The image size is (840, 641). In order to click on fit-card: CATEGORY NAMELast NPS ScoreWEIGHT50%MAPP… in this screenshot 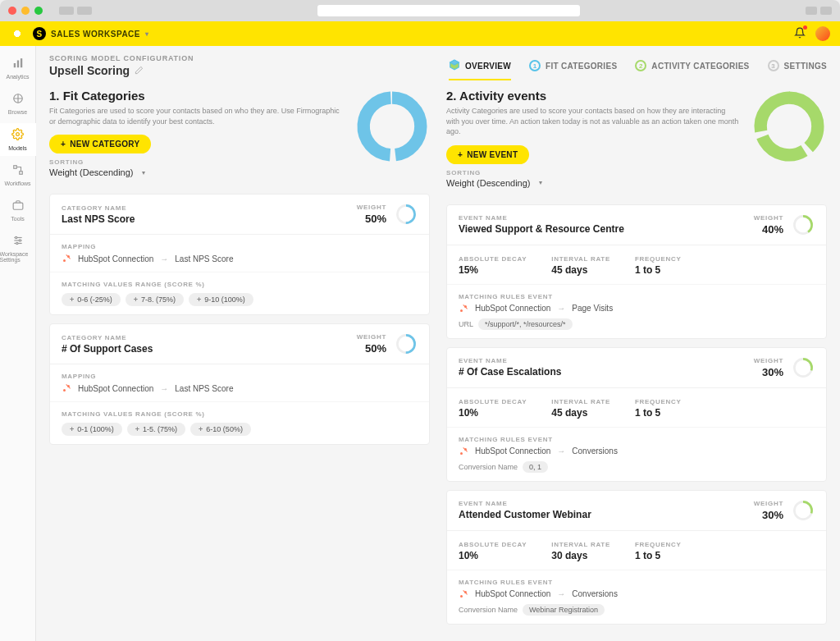, I will do `click(240, 254)`.